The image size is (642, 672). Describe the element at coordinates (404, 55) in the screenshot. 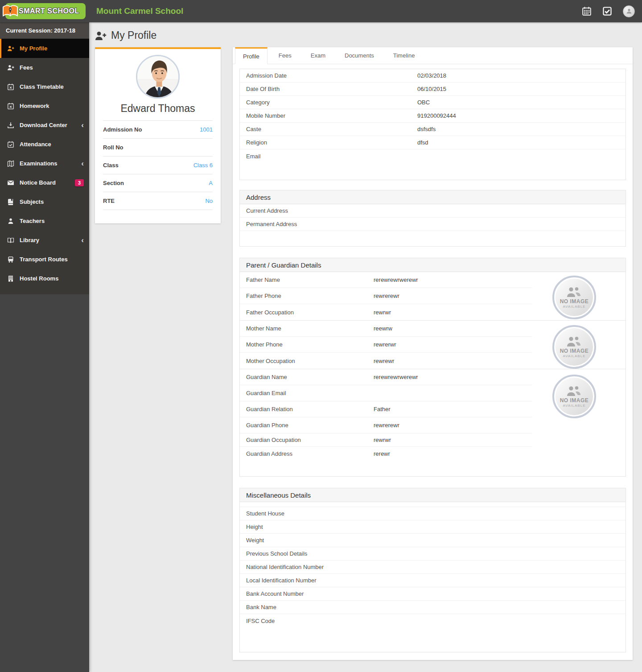

I see `tab-timeline: Timeline` at that location.